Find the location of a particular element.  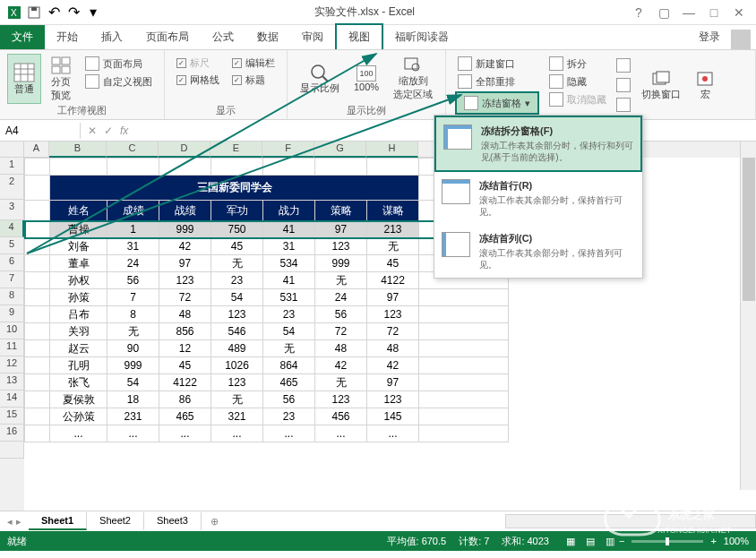

sheet-next-icon: ▸ is located at coordinates (19, 521).